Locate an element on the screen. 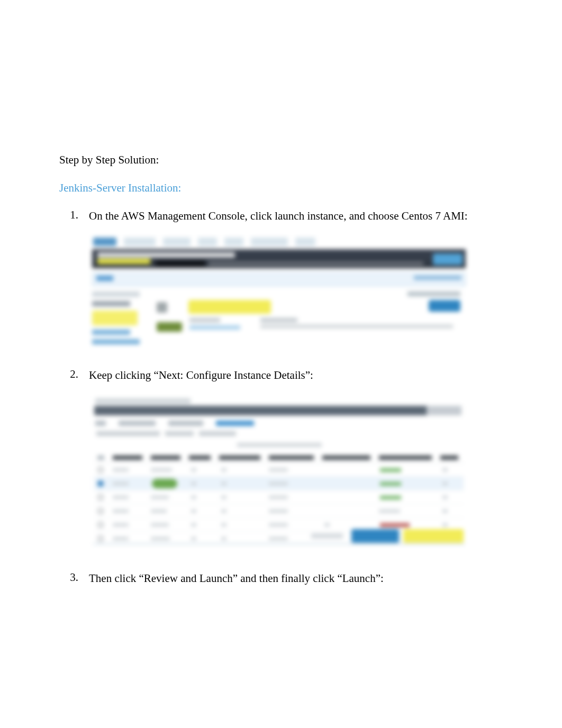 This screenshot has height=728, width=562. step-3-text: Then click “Review and Launch” and then … is located at coordinates (236, 579).